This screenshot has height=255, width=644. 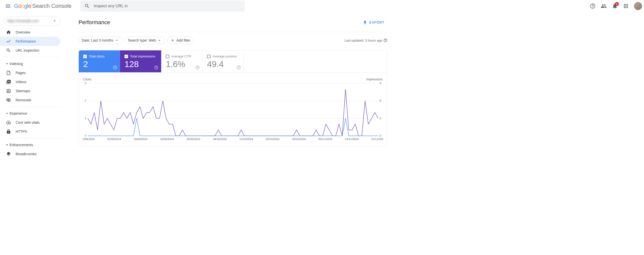 What do you see at coordinates (30, 91) in the screenshot?
I see `sidebar-item-sitemaps: Sitemaps` at bounding box center [30, 91].